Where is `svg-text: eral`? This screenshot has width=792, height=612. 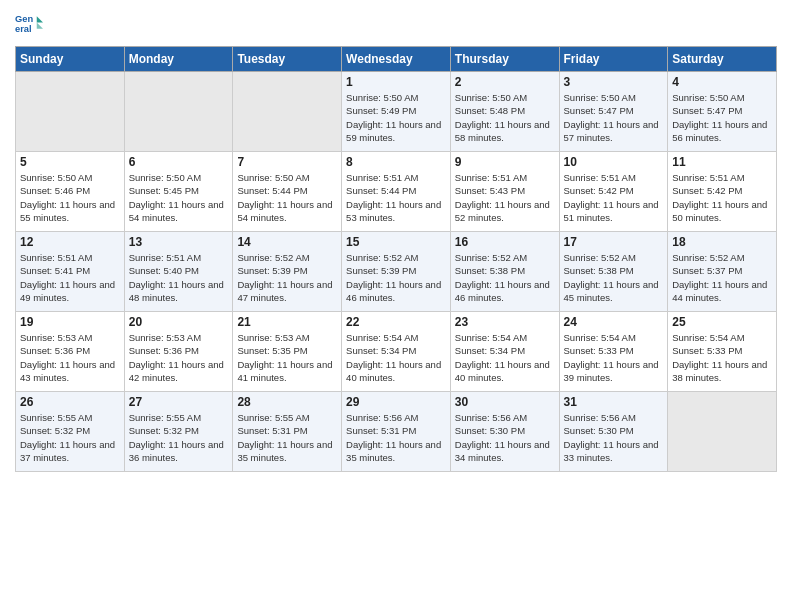 svg-text: eral is located at coordinates (24, 29).